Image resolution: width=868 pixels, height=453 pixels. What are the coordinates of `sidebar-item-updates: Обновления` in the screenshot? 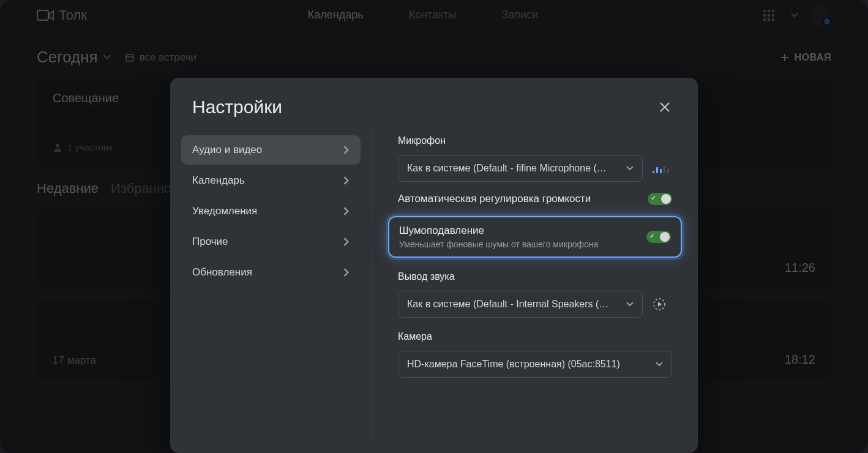 It's located at (271, 272).